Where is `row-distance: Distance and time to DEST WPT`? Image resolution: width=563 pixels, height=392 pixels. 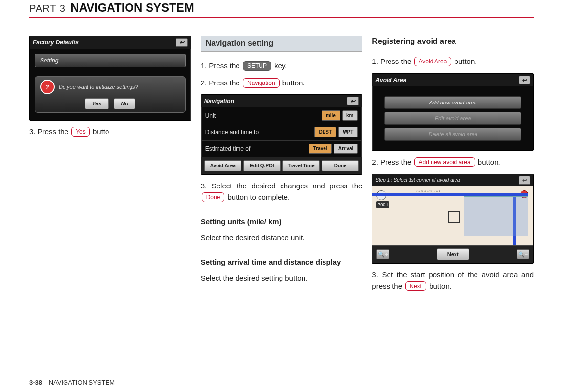 row-distance: Distance and time to DEST WPT is located at coordinates (282, 132).